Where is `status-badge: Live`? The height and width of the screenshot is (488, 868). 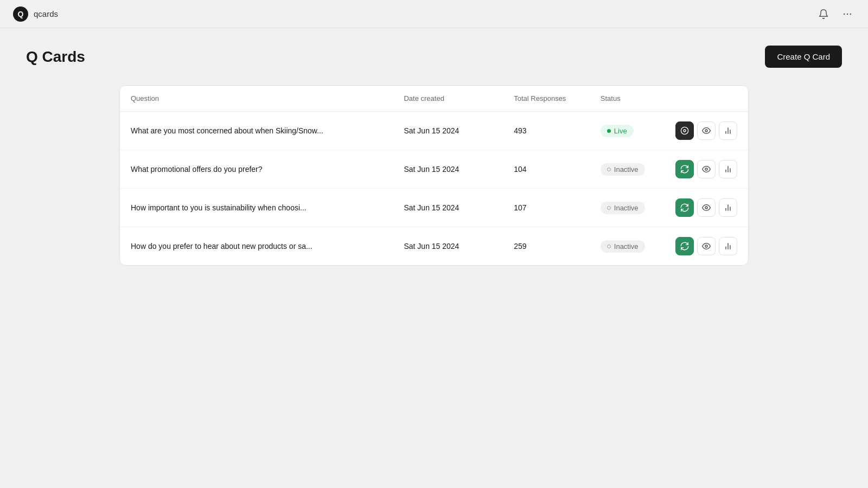
status-badge: Live is located at coordinates (617, 131).